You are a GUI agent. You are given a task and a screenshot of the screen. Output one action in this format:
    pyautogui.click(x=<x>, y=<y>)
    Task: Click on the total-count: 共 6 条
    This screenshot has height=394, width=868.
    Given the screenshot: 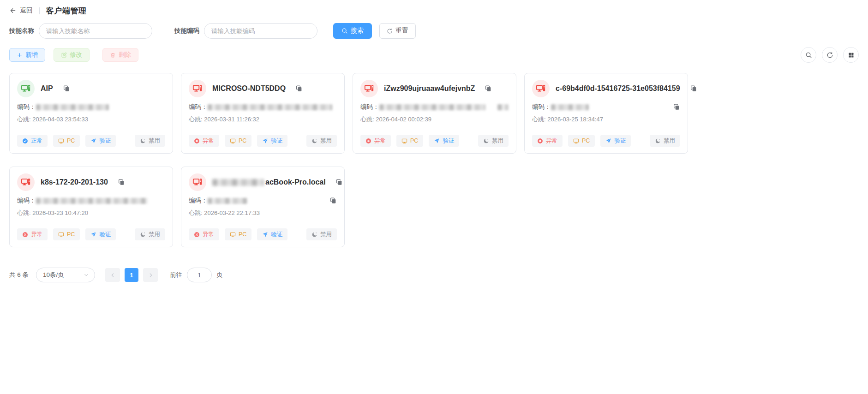 What is the action you would take?
    pyautogui.click(x=19, y=275)
    